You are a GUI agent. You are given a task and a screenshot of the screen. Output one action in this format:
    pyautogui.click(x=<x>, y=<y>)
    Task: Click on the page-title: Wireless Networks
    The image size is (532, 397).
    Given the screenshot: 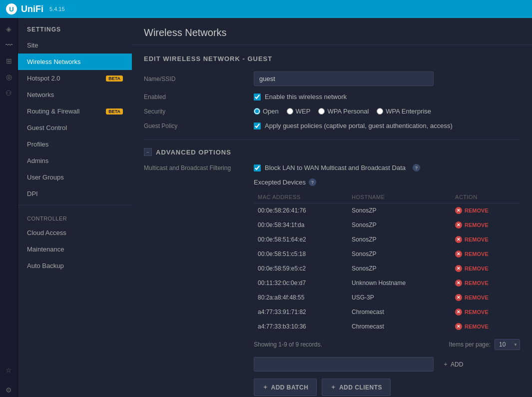 What is the action you would take?
    pyautogui.click(x=332, y=33)
    